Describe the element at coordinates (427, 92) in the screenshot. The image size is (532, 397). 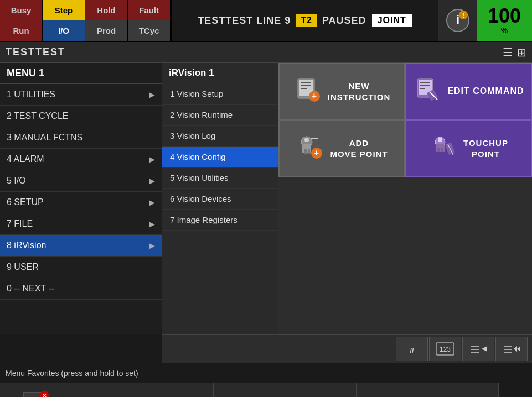
I see `edit-command-icon` at that location.